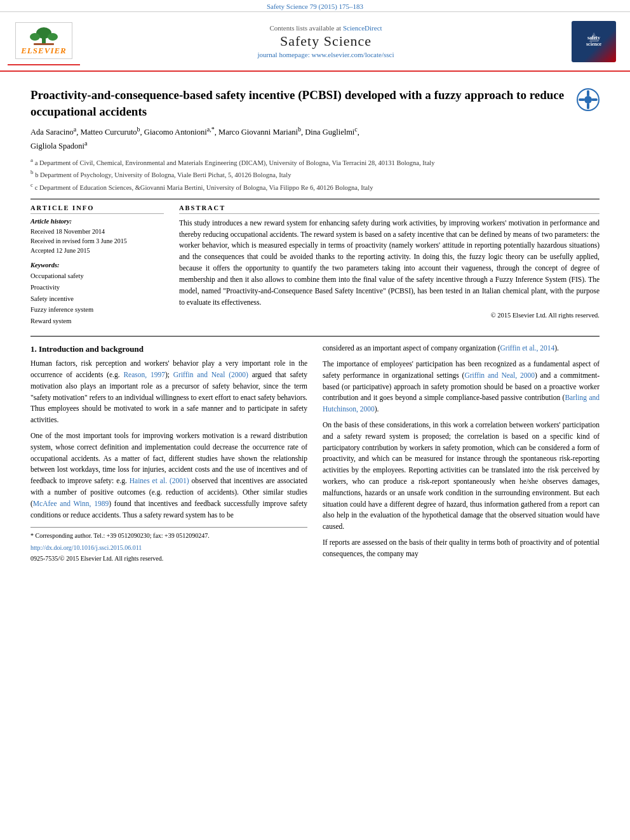  Describe the element at coordinates (97, 241) in the screenshot. I see `received-revised-date: Received in revised form 3 June 2015` at that location.